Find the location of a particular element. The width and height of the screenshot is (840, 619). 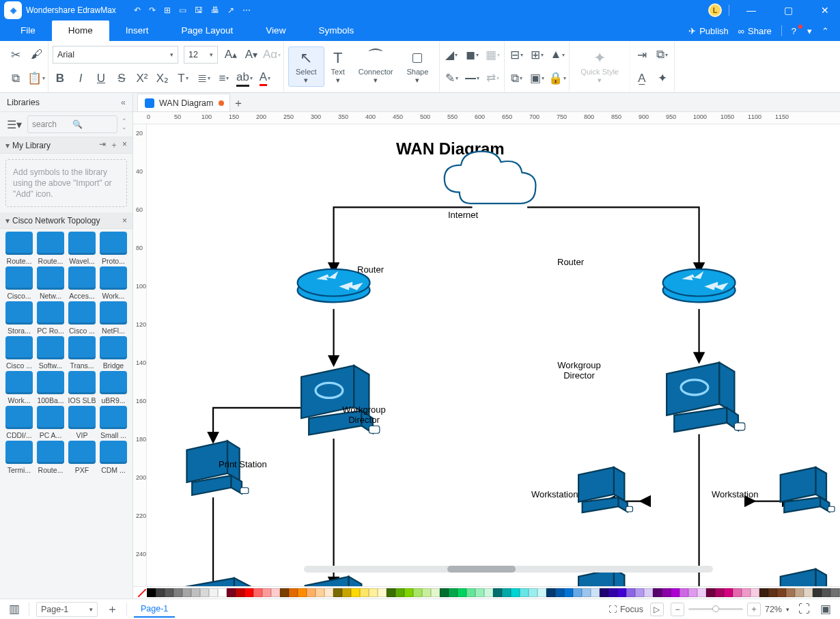

library-item: Termi... is located at coordinates (19, 458).